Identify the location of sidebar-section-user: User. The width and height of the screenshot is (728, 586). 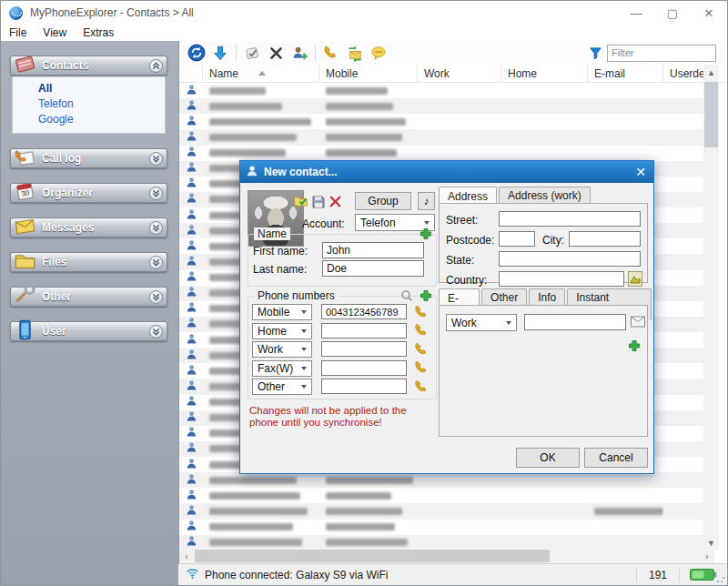
(89, 331).